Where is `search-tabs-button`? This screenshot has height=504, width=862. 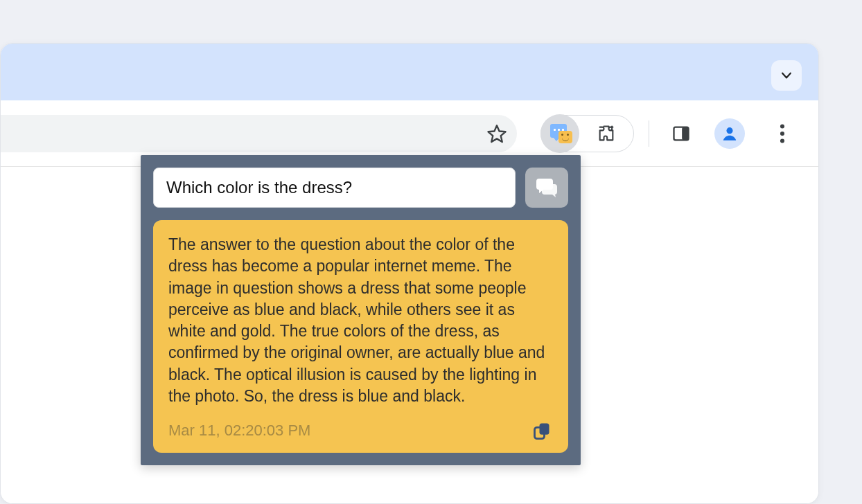
search-tabs-button is located at coordinates (786, 75).